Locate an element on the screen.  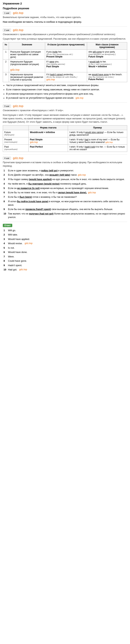
watermark-wish2: gdz.top is located at coordinates (109, 142).